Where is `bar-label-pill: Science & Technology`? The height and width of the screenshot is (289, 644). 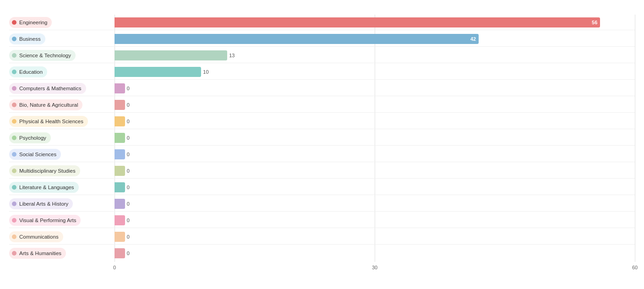
bar-label-pill: Science & Technology is located at coordinates (42, 55).